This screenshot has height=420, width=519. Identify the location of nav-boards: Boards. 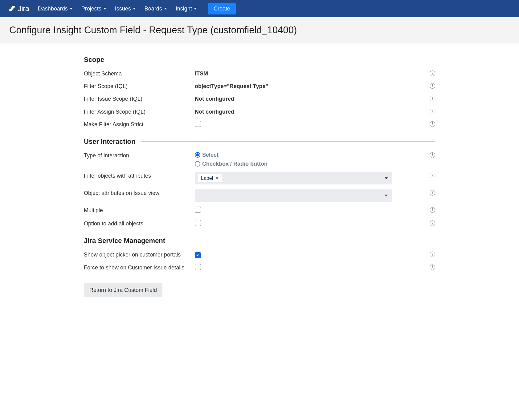
(156, 9).